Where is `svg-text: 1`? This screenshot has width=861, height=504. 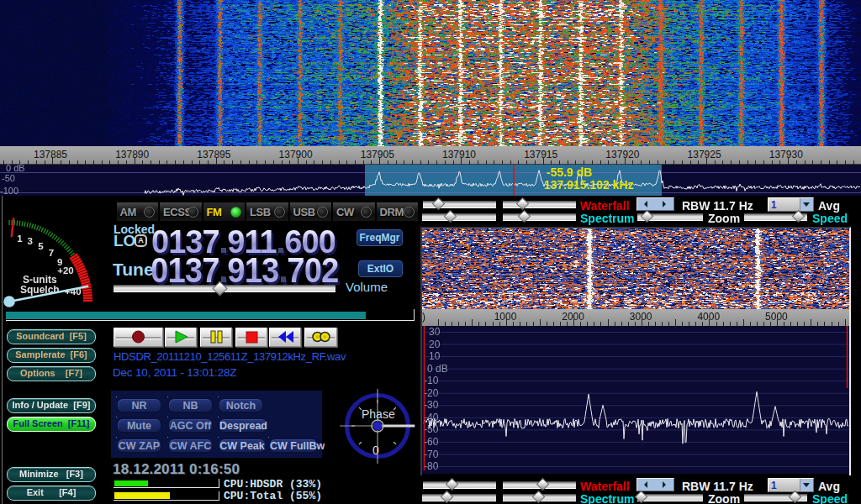 svg-text: 1 is located at coordinates (20, 239).